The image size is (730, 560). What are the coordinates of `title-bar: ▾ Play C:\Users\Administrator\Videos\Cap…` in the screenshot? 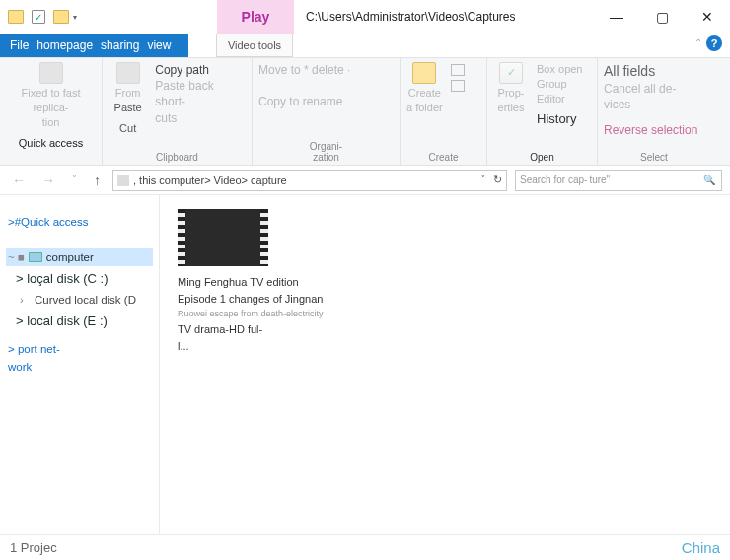 It's located at (365, 17).